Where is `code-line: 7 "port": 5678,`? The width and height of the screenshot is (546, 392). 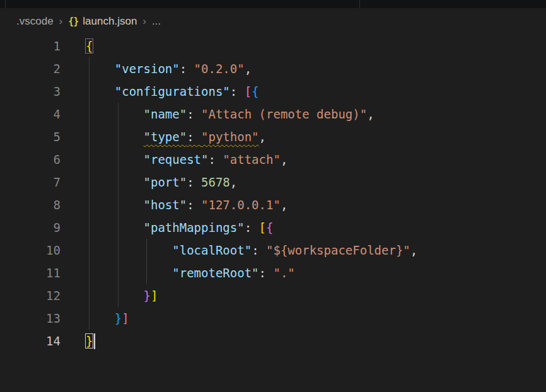 code-line: 7 "port": 5678, is located at coordinates (273, 182).